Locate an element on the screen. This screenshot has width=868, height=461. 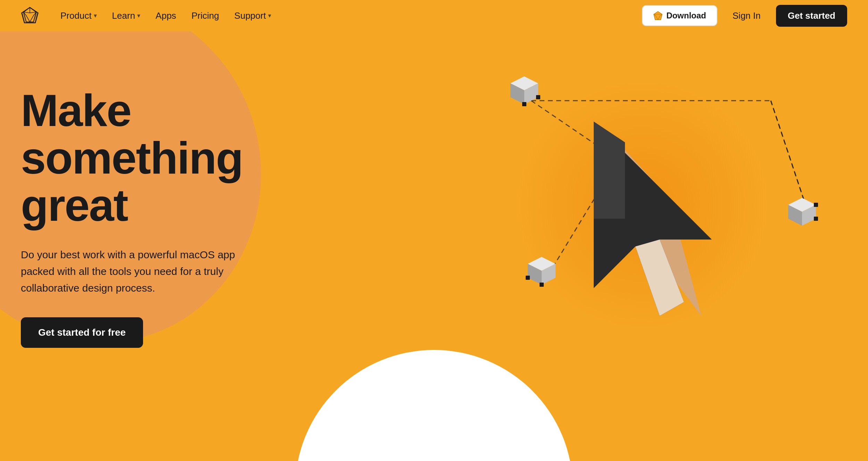
get-started-nav-button: Get started is located at coordinates (812, 16).